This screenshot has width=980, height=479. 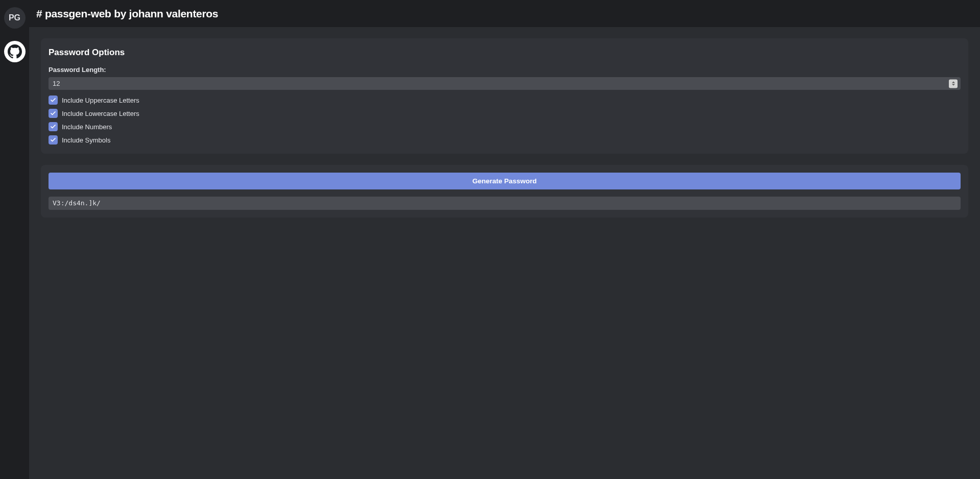 What do you see at coordinates (953, 84) in the screenshot?
I see `spinner-buttons` at bounding box center [953, 84].